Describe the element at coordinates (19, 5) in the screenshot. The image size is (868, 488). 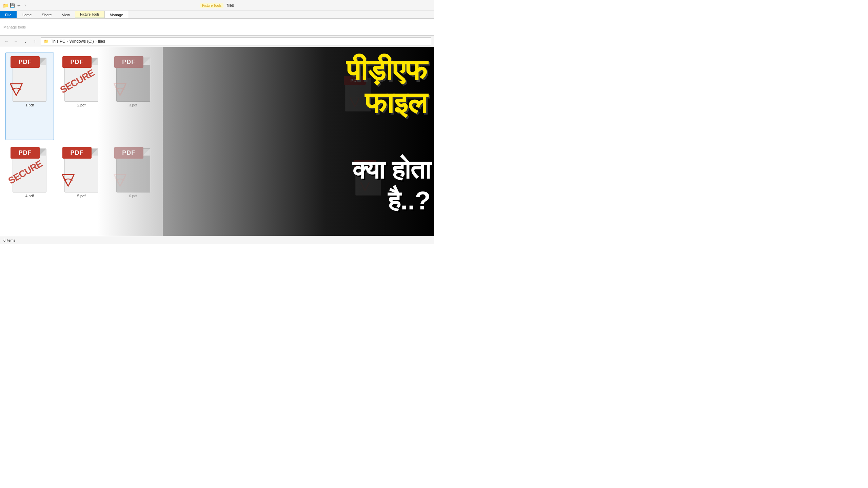
I see `undo-icon: ↩` at that location.